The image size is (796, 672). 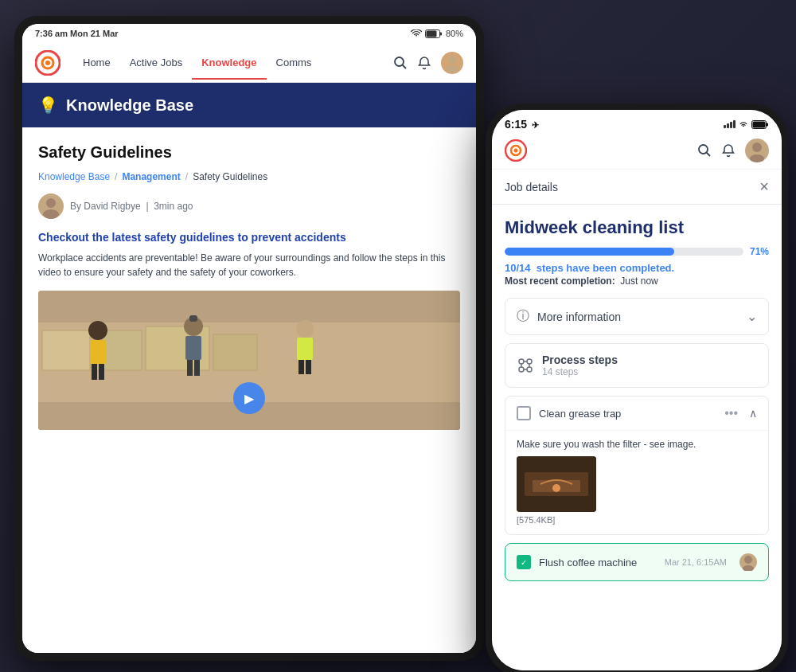 I want to click on phone-user-avatar, so click(x=757, y=150).